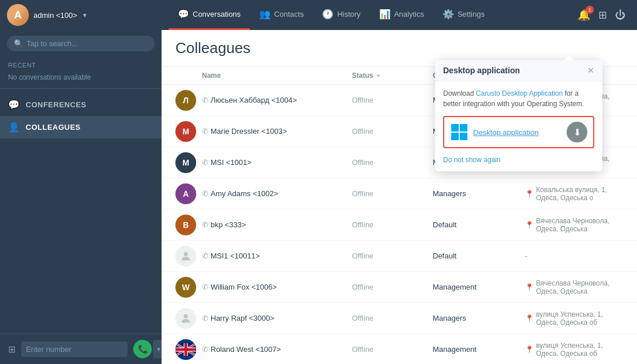 This screenshot has height=364, width=637. Describe the element at coordinates (186, 225) in the screenshot. I see `avatar: B` at that location.